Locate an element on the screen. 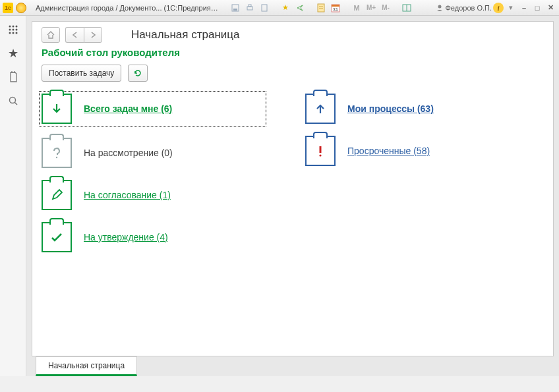 The image size is (559, 392). user-icon is located at coordinates (440, 8).